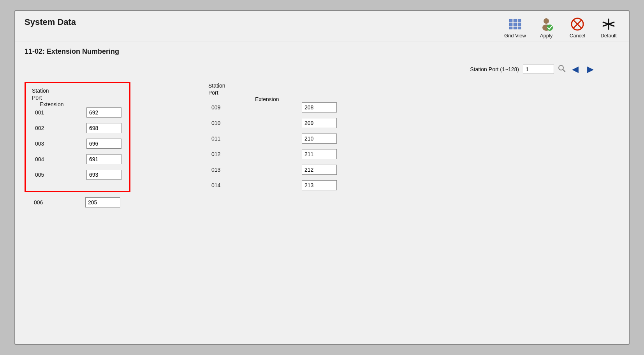 This screenshot has height=355, width=644. I want to click on table-row: 009, so click(273, 107).